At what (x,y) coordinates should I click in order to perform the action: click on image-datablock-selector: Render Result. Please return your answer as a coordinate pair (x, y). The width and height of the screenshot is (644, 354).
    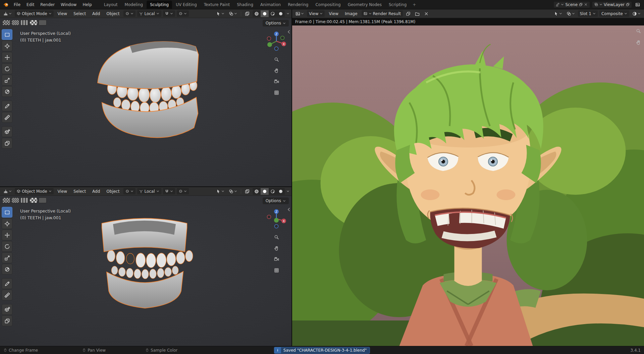
    Looking at the image, I should click on (382, 13).